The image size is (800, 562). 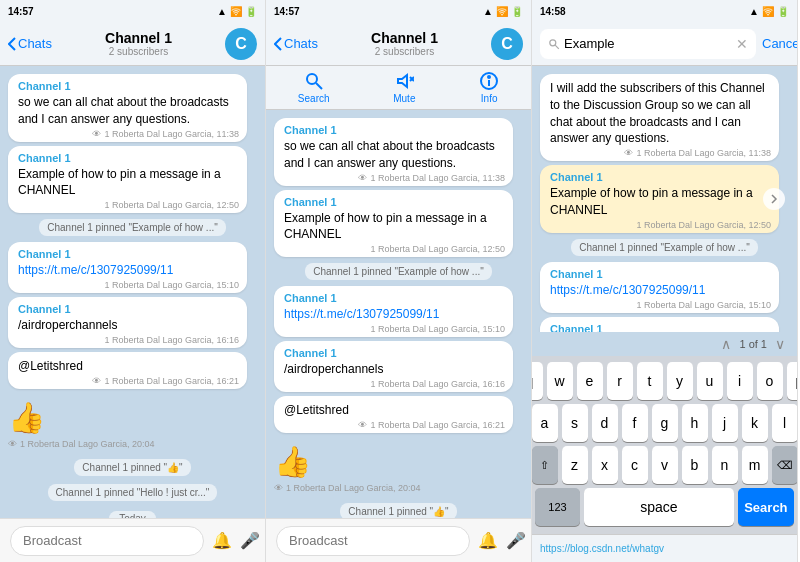 What do you see at coordinates (35, 44) in the screenshot?
I see `back-label-1: Chats` at bounding box center [35, 44].